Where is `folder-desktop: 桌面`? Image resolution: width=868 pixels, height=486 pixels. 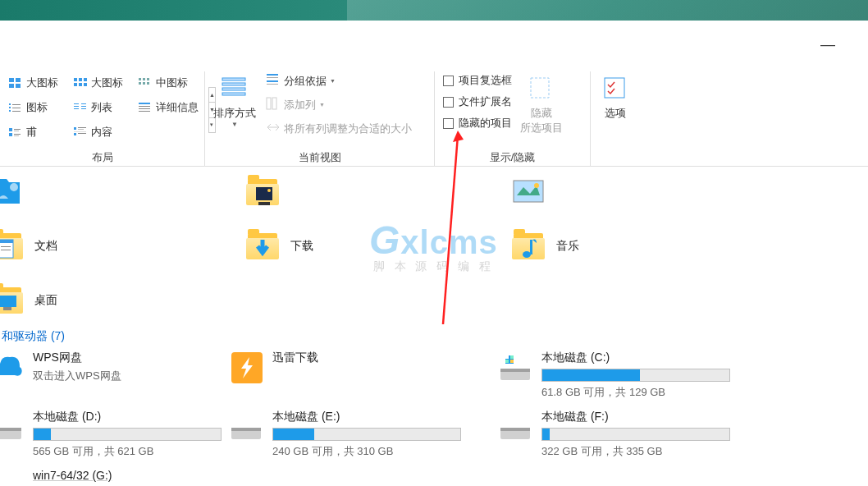
folder-desktop: 桌面 is located at coordinates (118, 300).